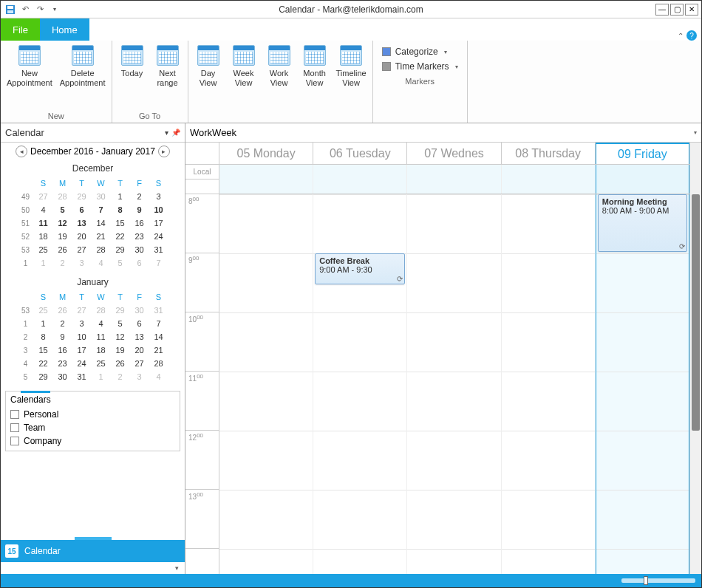 The image size is (702, 588). Describe the element at coordinates (266, 154) in the screenshot. I see `day-header: 05 Monday` at that location.